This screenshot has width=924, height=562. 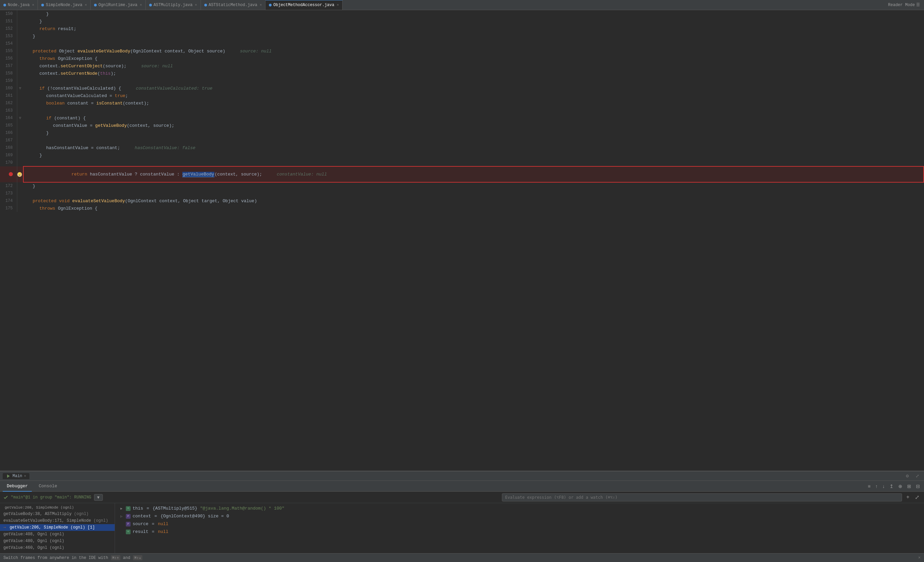 What do you see at coordinates (20, 175) in the screenshot?
I see `lightbulb-icon: 💡` at bounding box center [20, 175].